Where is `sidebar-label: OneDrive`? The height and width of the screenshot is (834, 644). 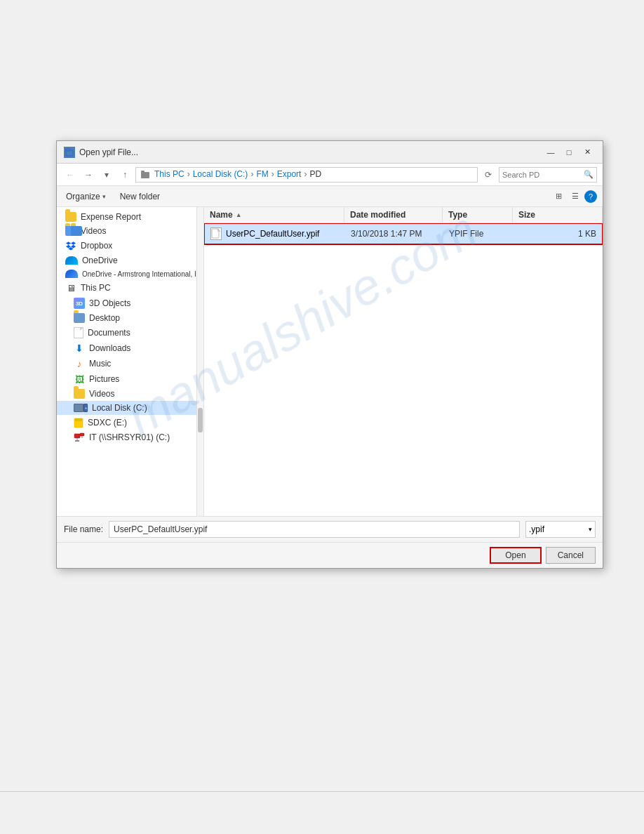
sidebar-label: OneDrive is located at coordinates (100, 260).